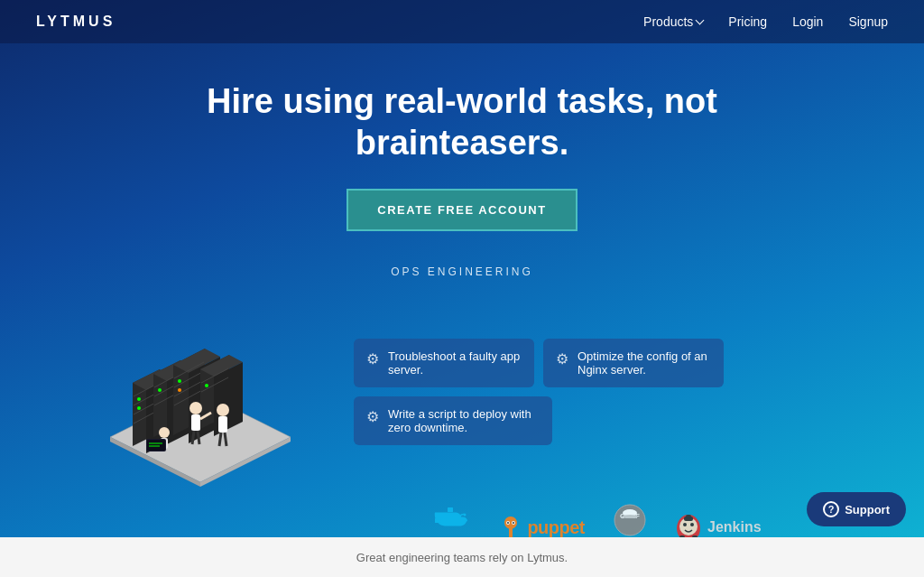 This screenshot has height=577, width=924. Describe the element at coordinates (611, 421) in the screenshot. I see `task-row-2: ⚙ Write a script to deploy with zero dow…` at that location.